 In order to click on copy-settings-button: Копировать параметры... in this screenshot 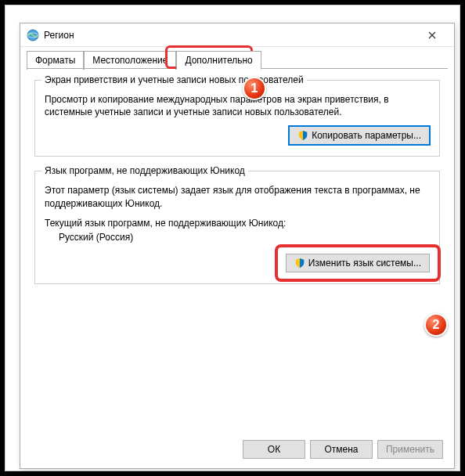, I will do `click(359, 135)`.